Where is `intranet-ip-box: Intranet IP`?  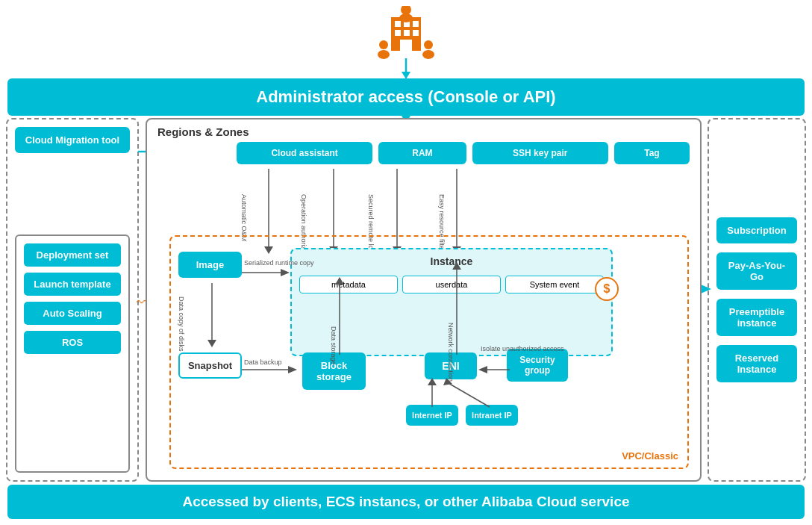
intranet-ip-box: Intranet IP is located at coordinates (492, 415).